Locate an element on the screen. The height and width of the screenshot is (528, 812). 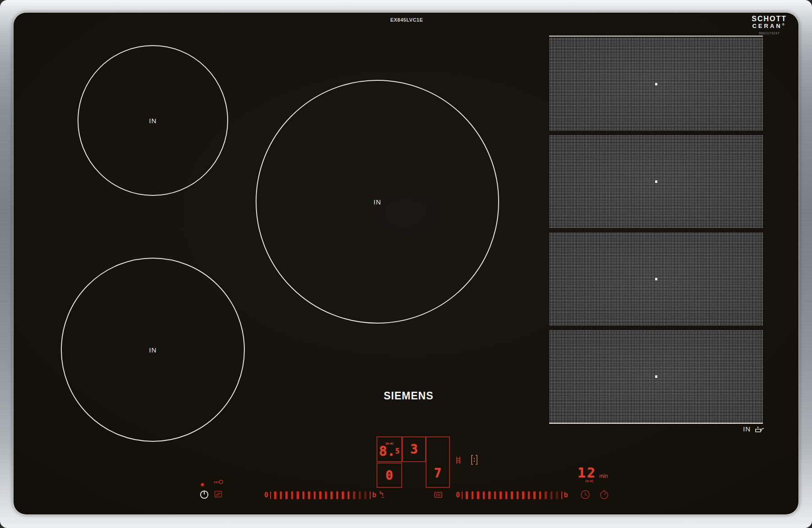
power-slider-left: 0 b is located at coordinates (320, 495).